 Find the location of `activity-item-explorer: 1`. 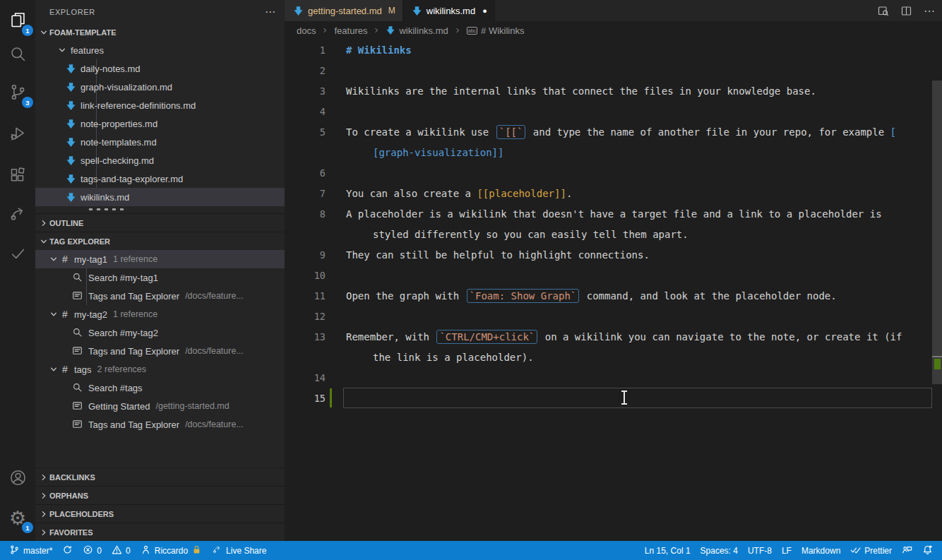

activity-item-explorer: 1 is located at coordinates (18, 21).